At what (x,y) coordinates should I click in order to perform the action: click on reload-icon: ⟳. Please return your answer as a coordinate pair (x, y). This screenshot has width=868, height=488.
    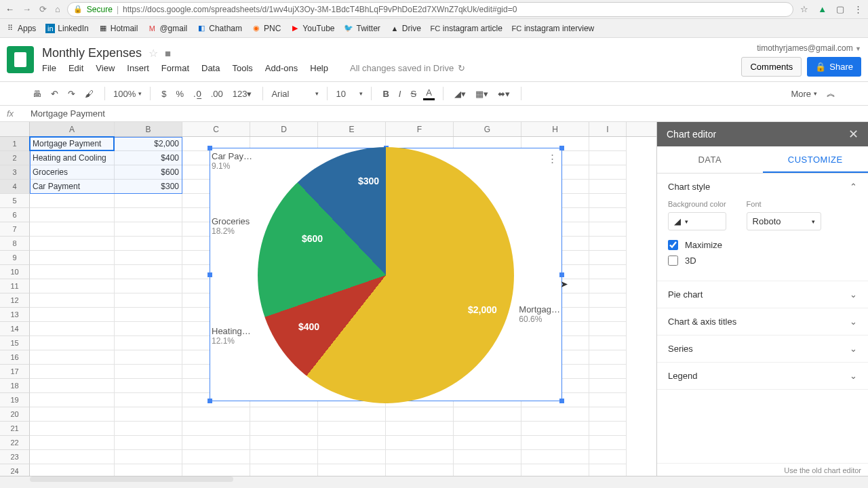
    Looking at the image, I should click on (43, 9).